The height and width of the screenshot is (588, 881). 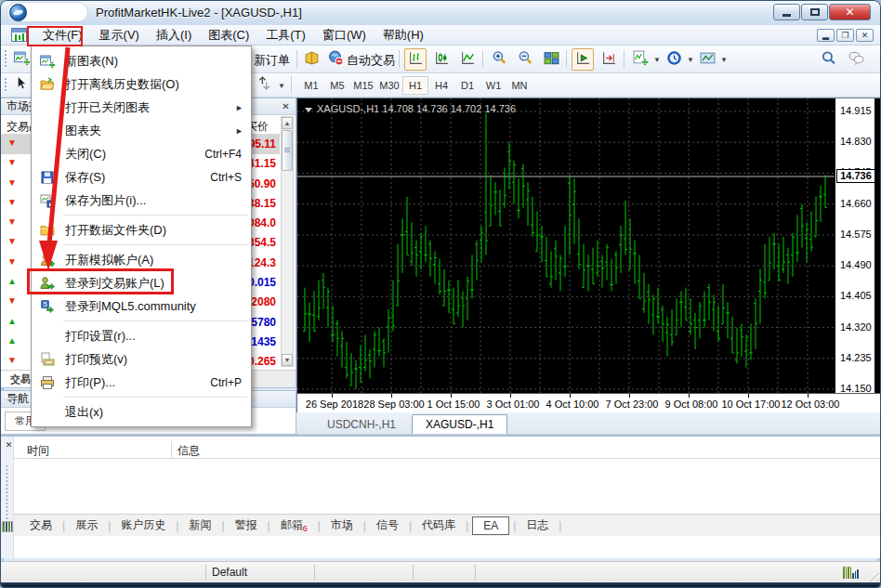 I want to click on symbols-dropdown: ▼, so click(x=282, y=85).